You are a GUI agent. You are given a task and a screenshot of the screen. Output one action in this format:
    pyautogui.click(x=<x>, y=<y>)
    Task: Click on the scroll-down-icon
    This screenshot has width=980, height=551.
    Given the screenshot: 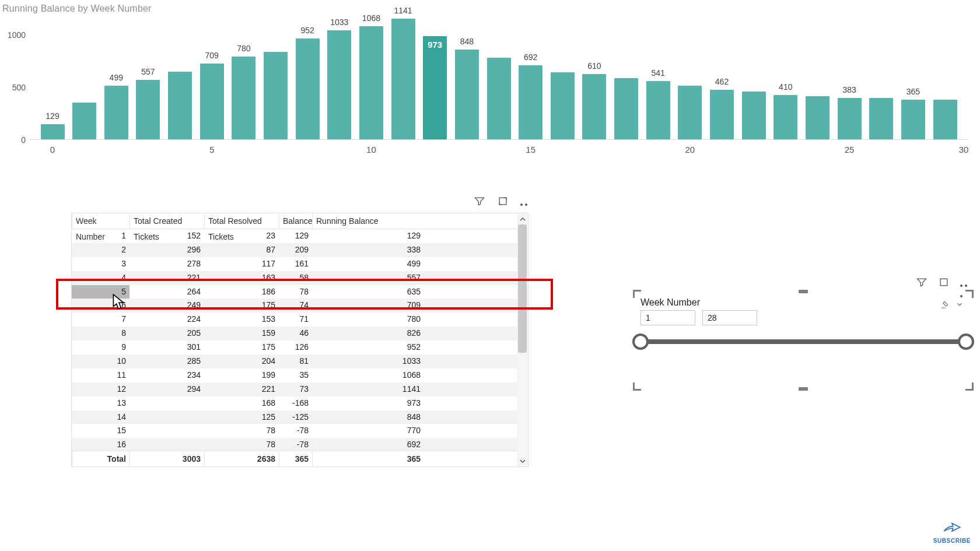 What is the action you would take?
    pyautogui.click(x=523, y=461)
    